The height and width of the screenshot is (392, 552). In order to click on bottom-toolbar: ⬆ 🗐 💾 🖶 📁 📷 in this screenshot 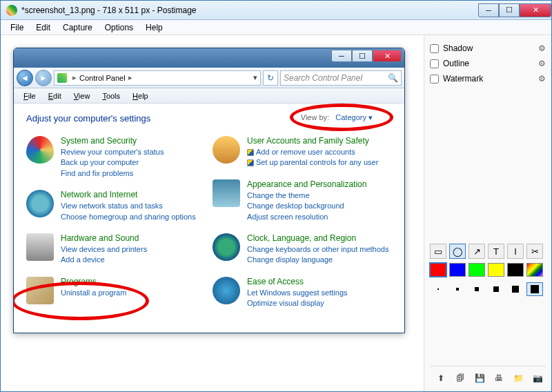, I will do `click(488, 375)`.